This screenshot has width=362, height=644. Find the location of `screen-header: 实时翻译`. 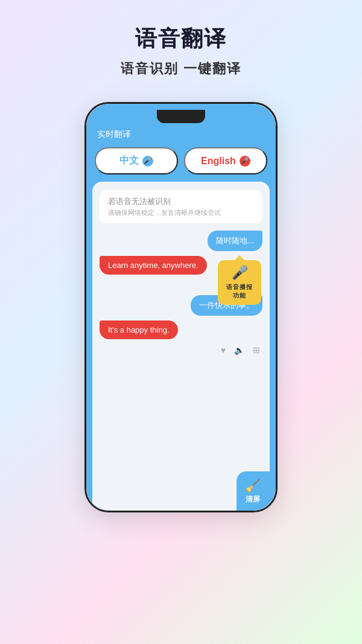

screen-header: 实时翻译 is located at coordinates (181, 126).